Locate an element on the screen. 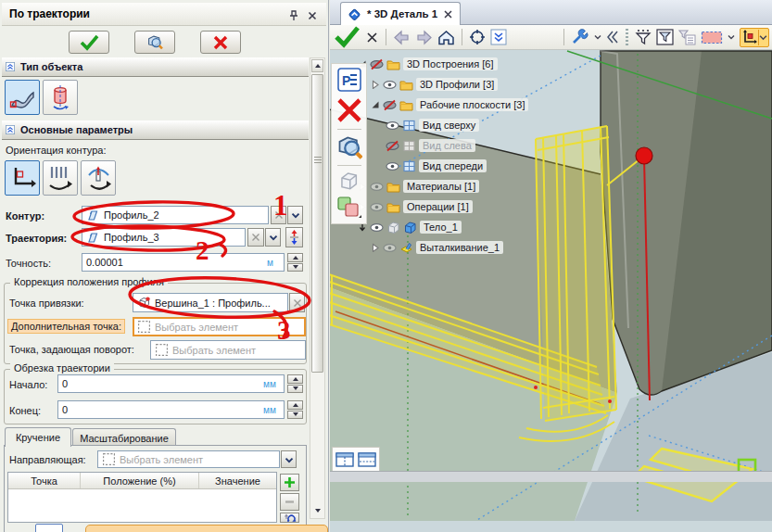 This screenshot has width=772, height=532. contour-clear-button is located at coordinates (278, 215).